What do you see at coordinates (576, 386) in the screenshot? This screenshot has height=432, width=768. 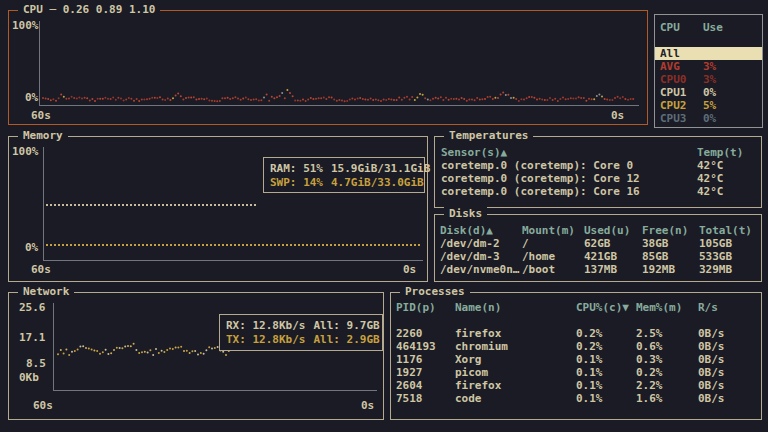 I see `process-row: 2604 firefox 0.1% 2.2% 0B/s` at bounding box center [576, 386].